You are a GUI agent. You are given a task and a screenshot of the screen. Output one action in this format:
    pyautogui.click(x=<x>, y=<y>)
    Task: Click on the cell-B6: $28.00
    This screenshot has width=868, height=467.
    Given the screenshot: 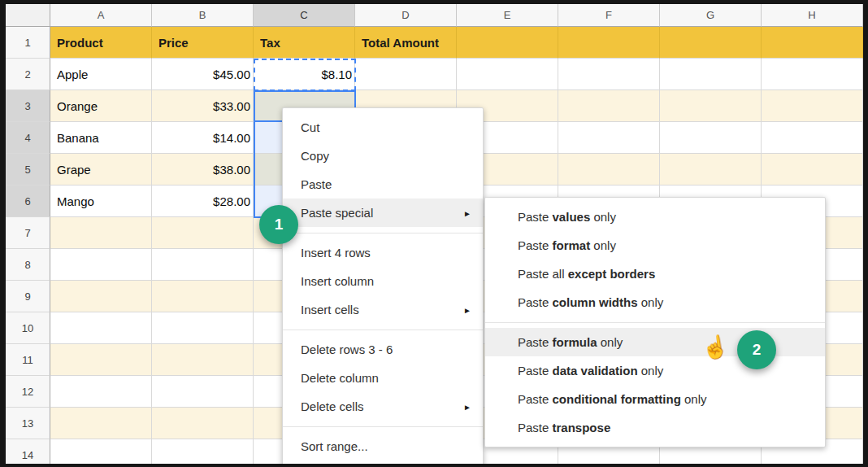 What is the action you would take?
    pyautogui.click(x=203, y=202)
    